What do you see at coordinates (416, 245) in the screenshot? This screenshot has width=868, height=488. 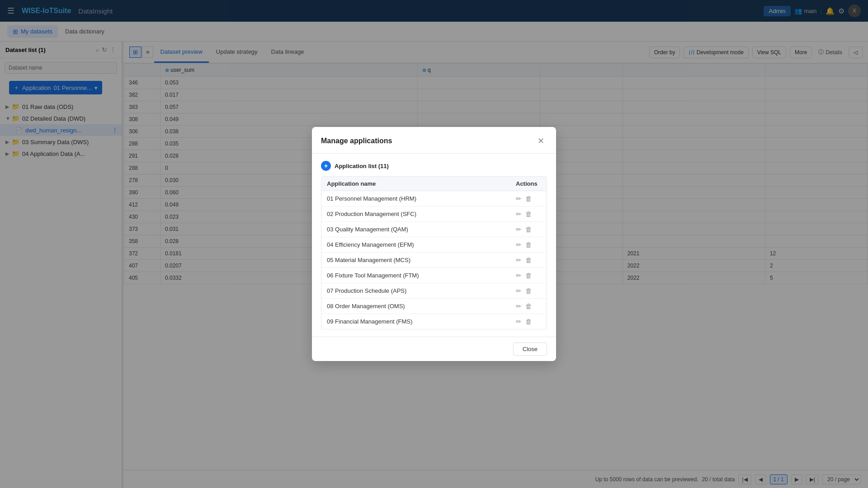 I see `app-name-cell: 04 Efficiency Management (EFM)` at bounding box center [416, 245].